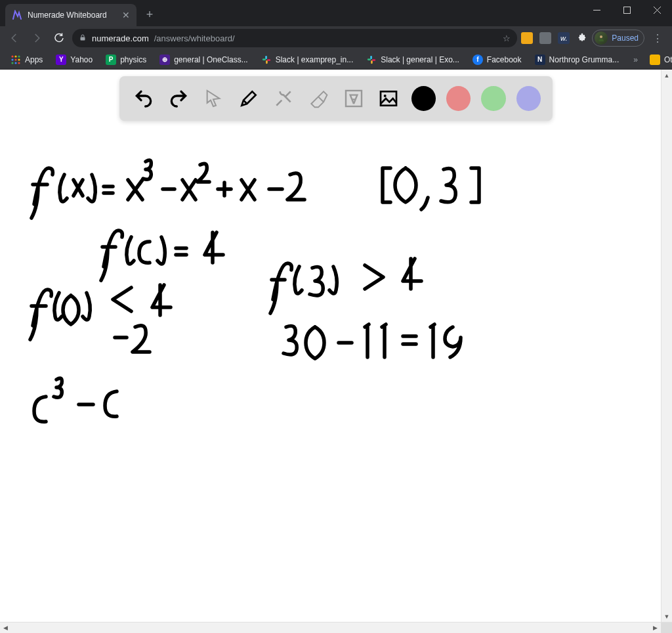  What do you see at coordinates (584, 60) in the screenshot?
I see `bookmark-label: Northrop Grumma...` at bounding box center [584, 60].